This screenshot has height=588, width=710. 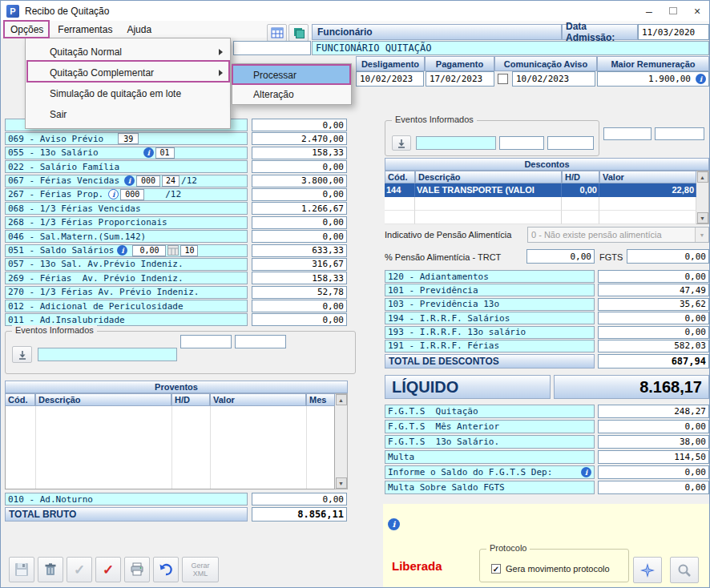 What do you see at coordinates (300, 251) in the screenshot?
I see `earning-value: 633,33` at bounding box center [300, 251].